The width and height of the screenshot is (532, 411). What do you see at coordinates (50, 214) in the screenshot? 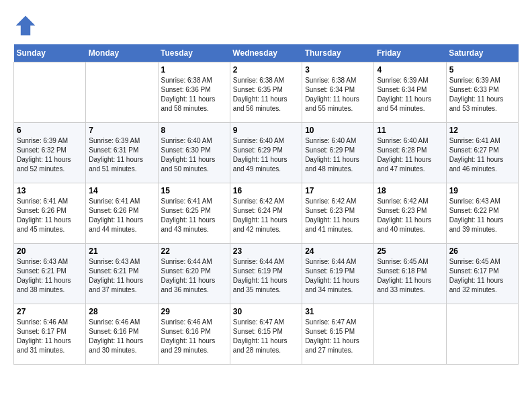
I see `calendar-cell: 13Sunrise: 6:41 AM Sunset: 6:26 PM Dayli…` at bounding box center [50, 214].